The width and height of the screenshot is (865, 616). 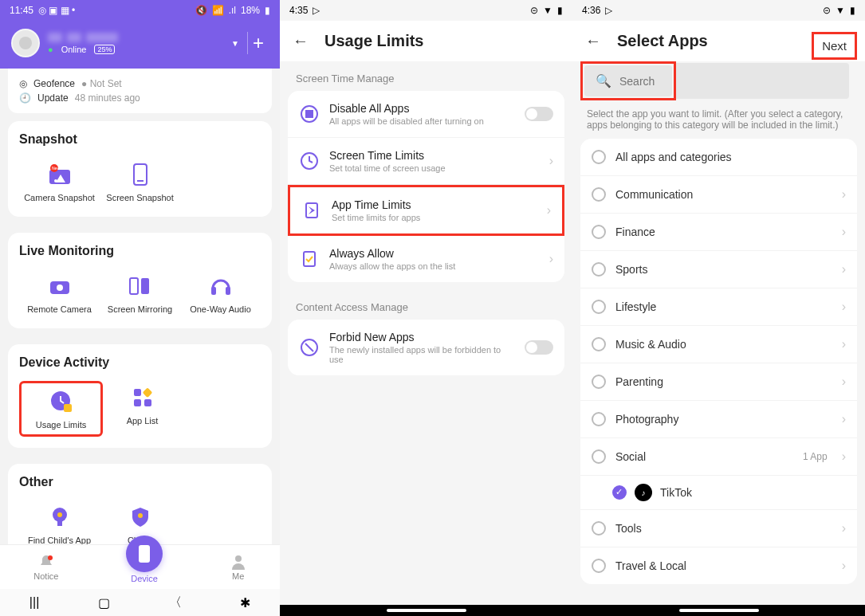 What do you see at coordinates (719, 194) in the screenshot?
I see `category-communication: Communication›` at bounding box center [719, 194].